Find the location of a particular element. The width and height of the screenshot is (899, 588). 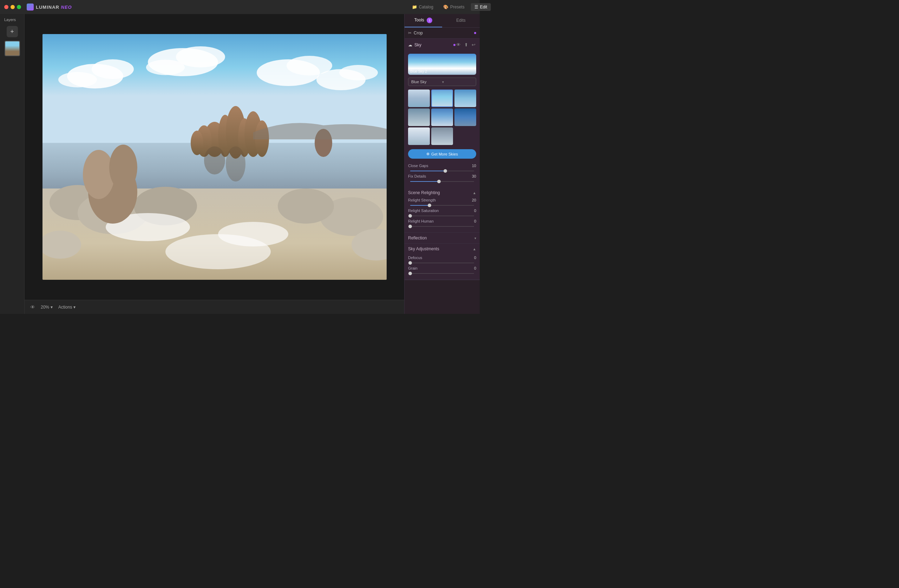

catalog-nav-btn: 📁 Catalog is located at coordinates (423, 7).